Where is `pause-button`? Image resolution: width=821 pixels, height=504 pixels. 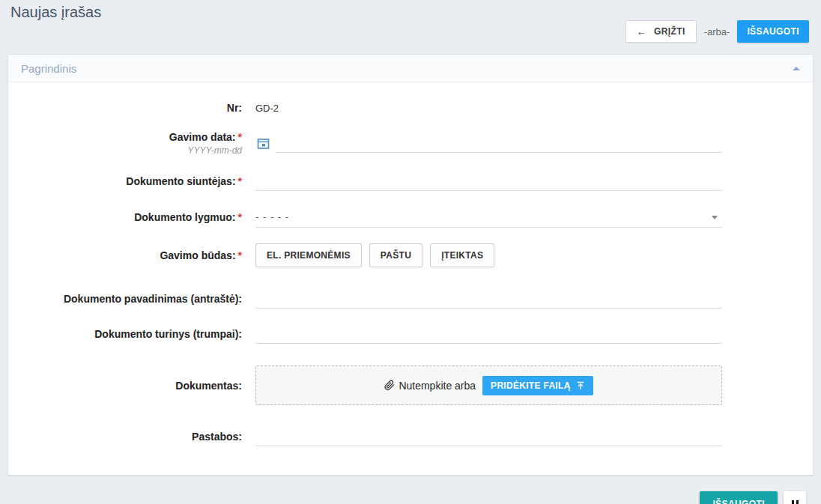 pause-button is located at coordinates (795, 497).